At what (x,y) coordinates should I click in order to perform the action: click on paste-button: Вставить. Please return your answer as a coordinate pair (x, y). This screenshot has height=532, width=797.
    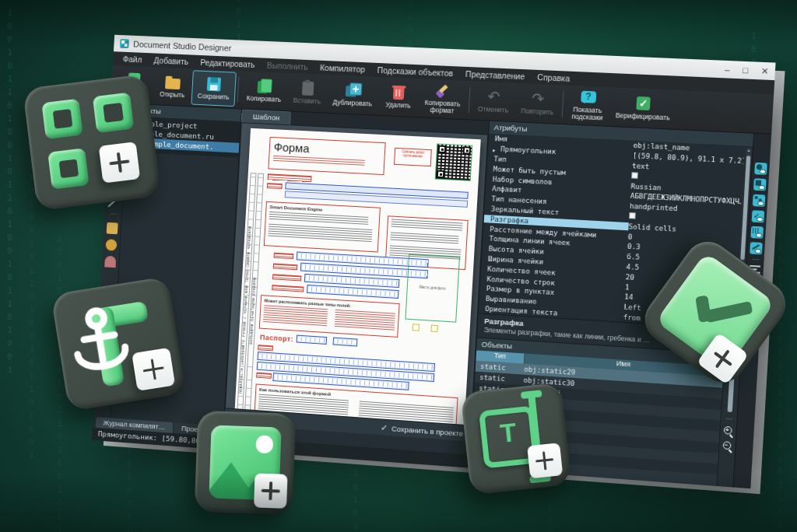
    Looking at the image, I should click on (307, 93).